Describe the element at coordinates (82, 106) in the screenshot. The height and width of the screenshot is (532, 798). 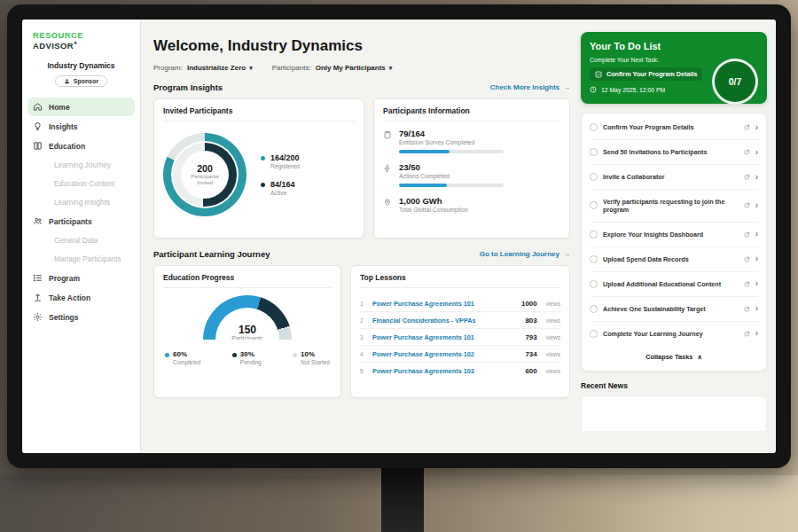
I see `sidebar-item-home: Home` at that location.